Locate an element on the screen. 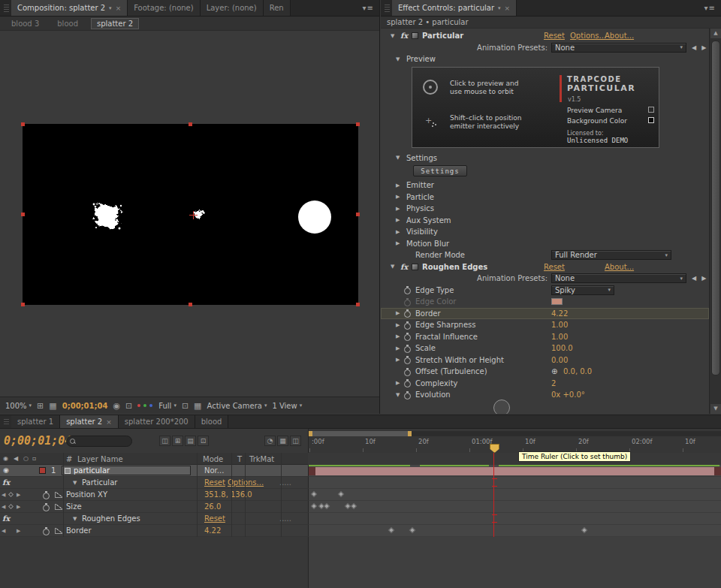  stretch-value: 0.00 is located at coordinates (560, 360).